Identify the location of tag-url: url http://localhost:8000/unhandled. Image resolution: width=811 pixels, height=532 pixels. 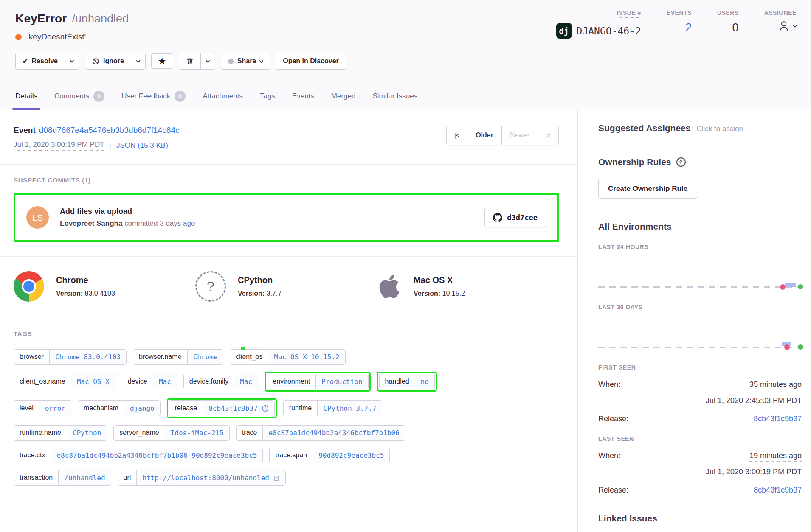
(202, 478).